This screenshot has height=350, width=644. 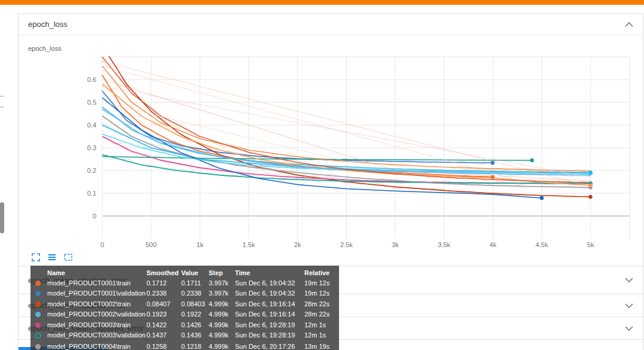 I want to click on x-axis-tick-label: 1k, so click(x=200, y=245).